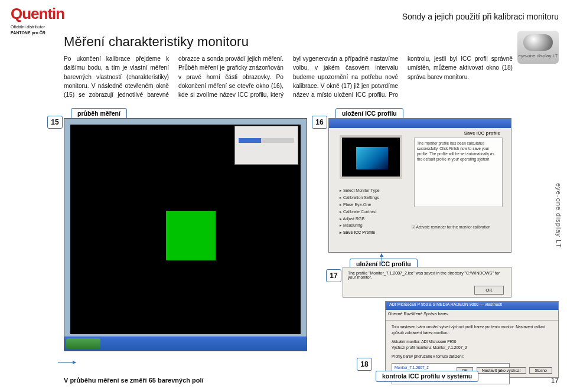 Image resolution: width=567 pixels, height=392 pixels. I want to click on shot18-list-label: Profily barev přidružené k tomuto zaříze…, so click(472, 357).